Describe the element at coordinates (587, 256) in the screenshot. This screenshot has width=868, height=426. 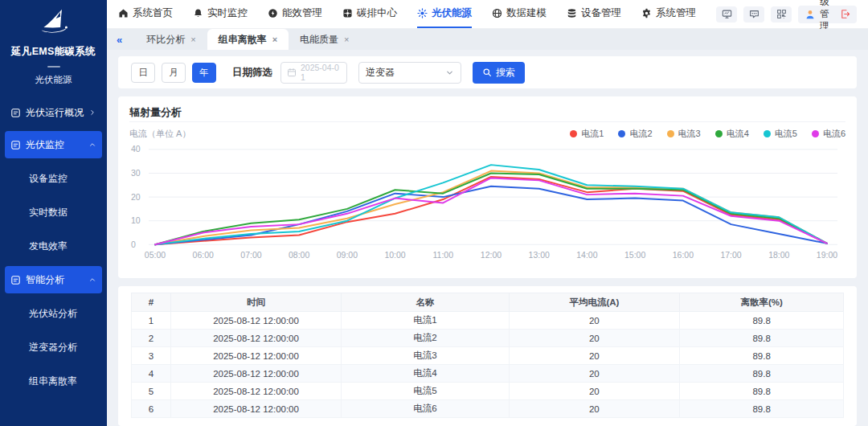
I see `x-tick-label: 14:00` at that location.